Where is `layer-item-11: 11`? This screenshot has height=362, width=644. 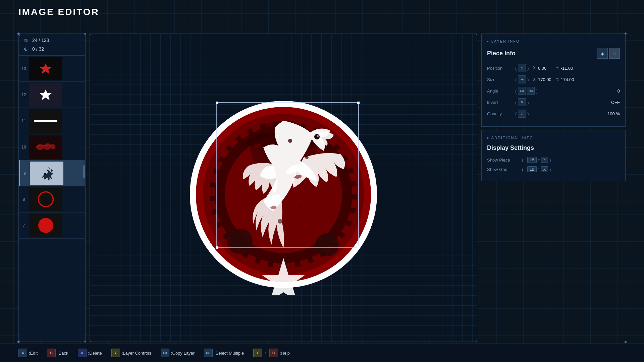 layer-item-11: 11 is located at coordinates (52, 121).